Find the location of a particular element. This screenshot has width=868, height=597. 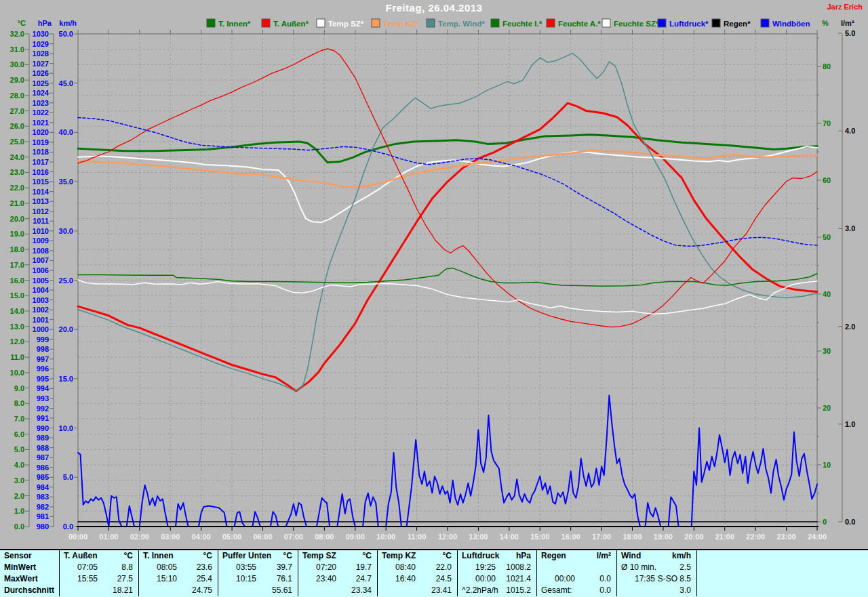

hpa-axis-tick-label: 1021 is located at coordinates (41, 123).